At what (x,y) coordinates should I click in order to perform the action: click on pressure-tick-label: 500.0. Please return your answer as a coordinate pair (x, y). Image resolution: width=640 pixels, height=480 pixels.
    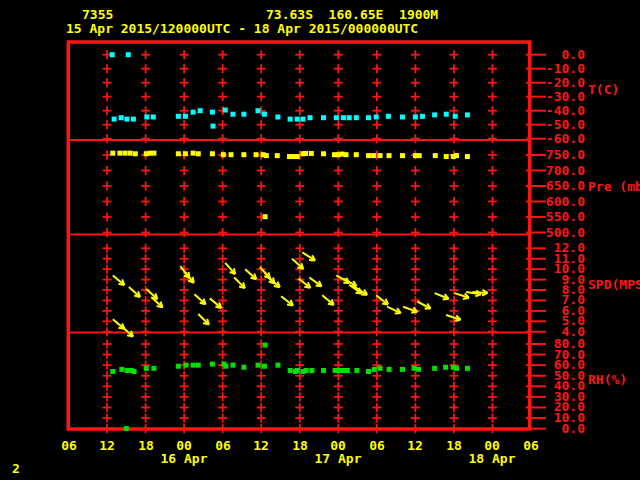
    Looking at the image, I should click on (535, 233).